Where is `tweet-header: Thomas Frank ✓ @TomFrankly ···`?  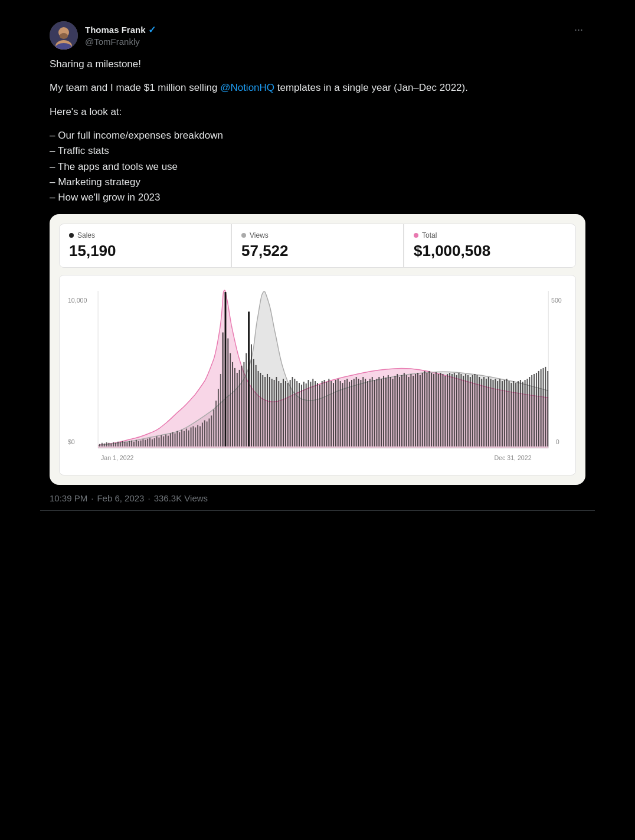 tweet-header: Thomas Frank ✓ @TomFrankly ··· is located at coordinates (318, 35).